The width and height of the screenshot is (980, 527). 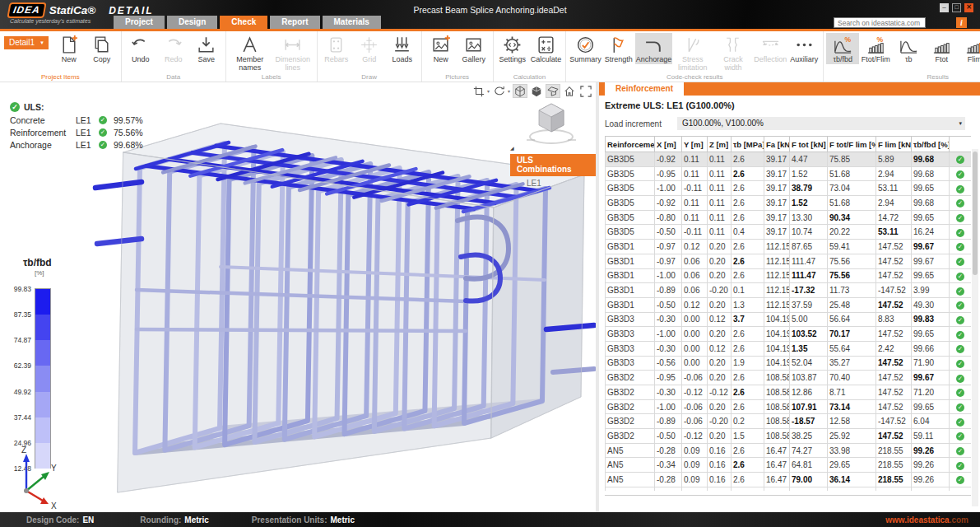 I want to click on legend-band, so click(x=43, y=352).